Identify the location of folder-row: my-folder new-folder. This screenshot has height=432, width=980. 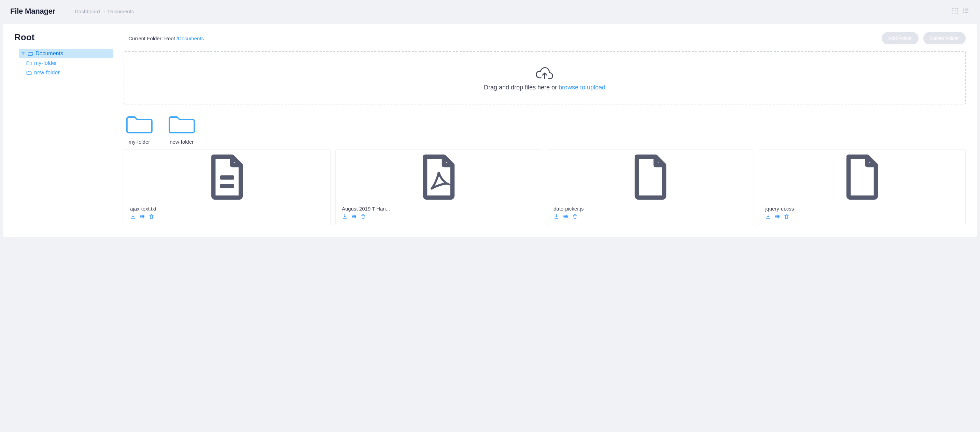
(545, 129).